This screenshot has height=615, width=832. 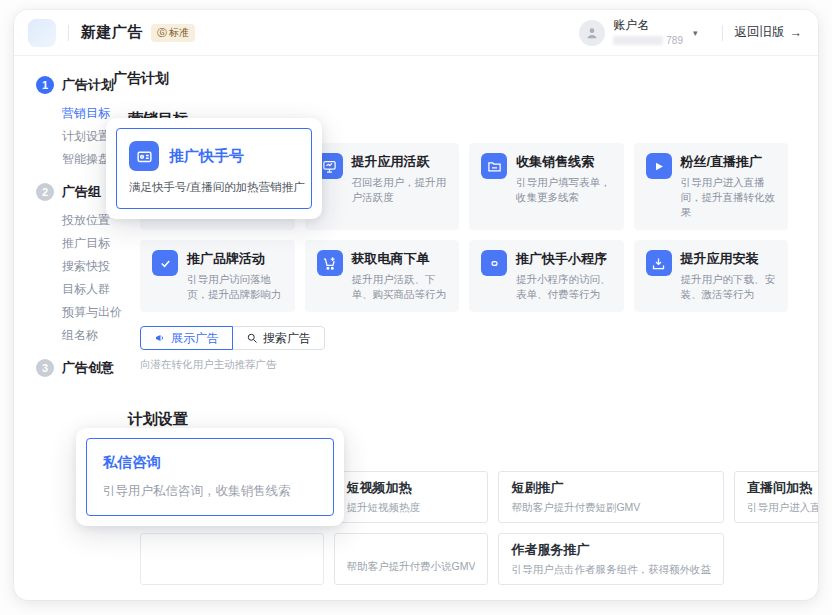 I want to click on objective-desc: 引导用户访问落地页，提升品牌影响力, so click(x=235, y=287).